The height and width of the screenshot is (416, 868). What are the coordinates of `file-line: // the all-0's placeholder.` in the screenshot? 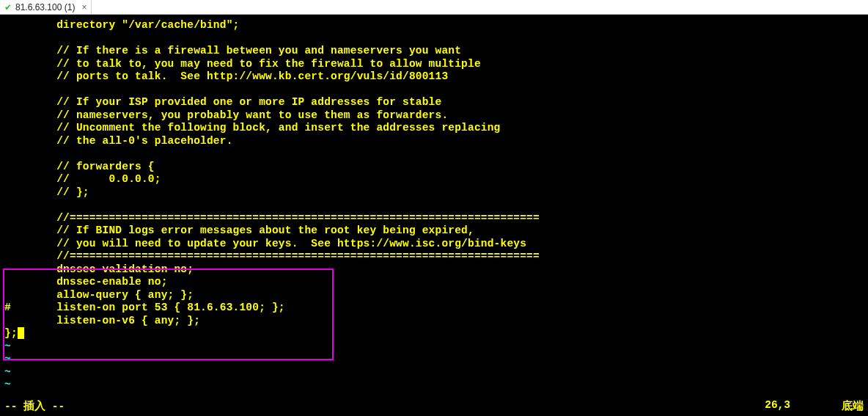 It's located at (436, 142).